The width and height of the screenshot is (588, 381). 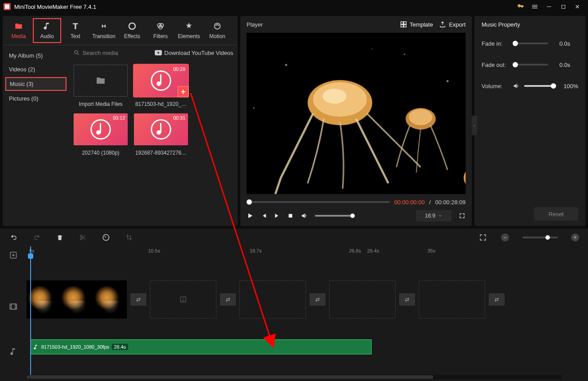 I want to click on player-title: Player, so click(x=320, y=25).